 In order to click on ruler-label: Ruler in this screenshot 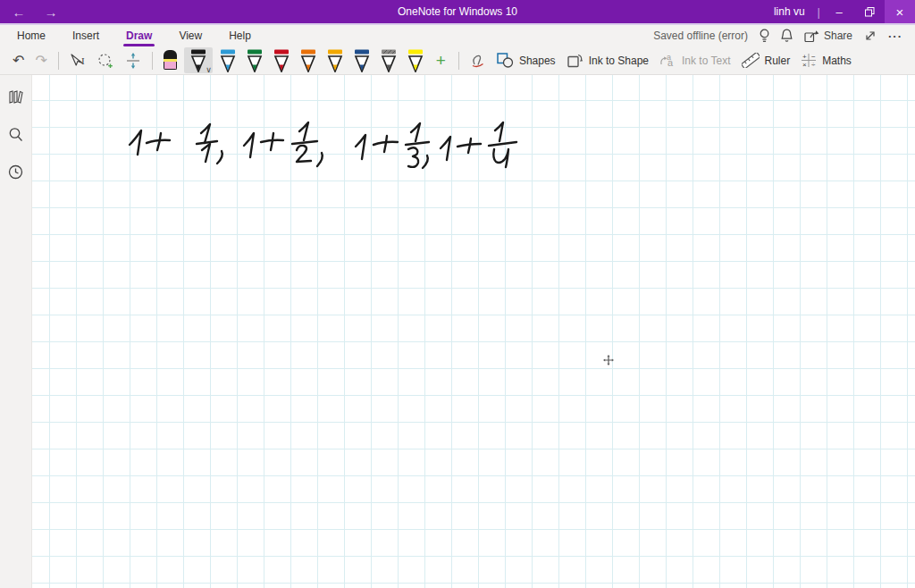, I will do `click(777, 61)`.